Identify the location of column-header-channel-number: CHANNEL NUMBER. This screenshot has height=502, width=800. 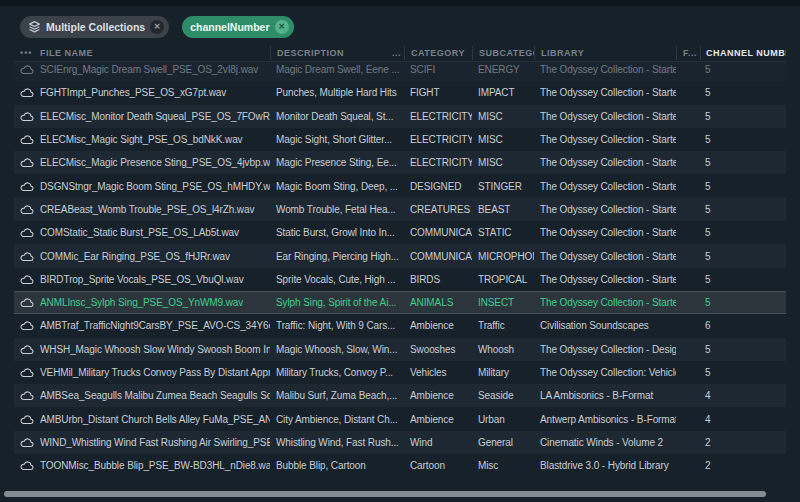
(743, 53).